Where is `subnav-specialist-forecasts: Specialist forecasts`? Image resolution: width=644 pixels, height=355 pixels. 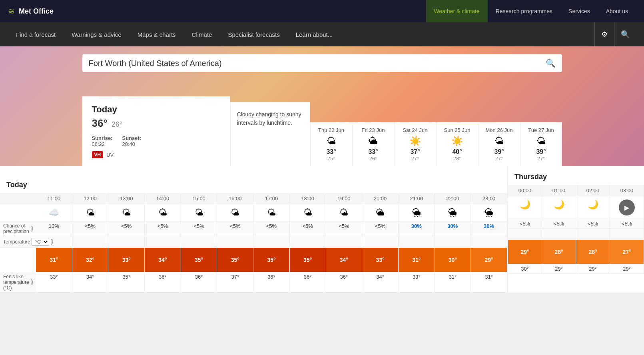
subnav-specialist-forecasts: Specialist forecasts is located at coordinates (253, 34).